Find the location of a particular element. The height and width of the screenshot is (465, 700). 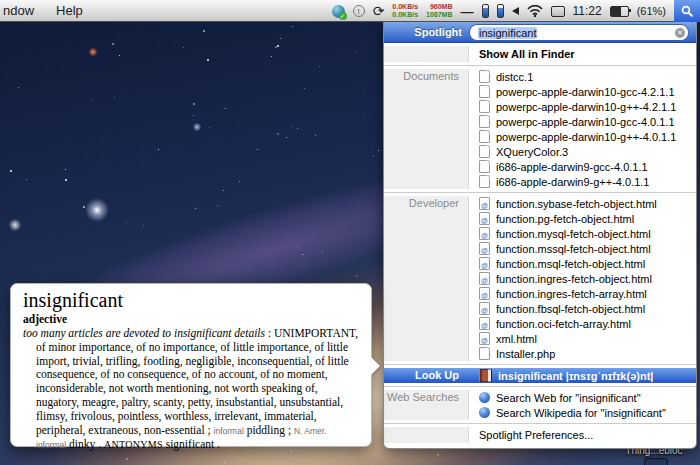

result-row: powerpc-apple-darwin10-gcc-4.2.1.1 is located at coordinates (540, 92).